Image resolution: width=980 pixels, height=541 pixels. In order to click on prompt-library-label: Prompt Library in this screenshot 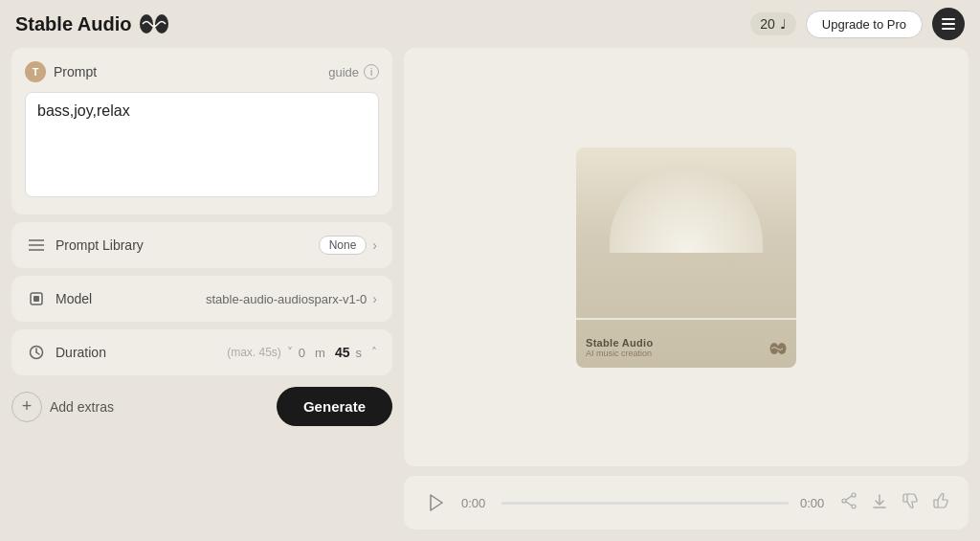, I will do `click(188, 245)`.